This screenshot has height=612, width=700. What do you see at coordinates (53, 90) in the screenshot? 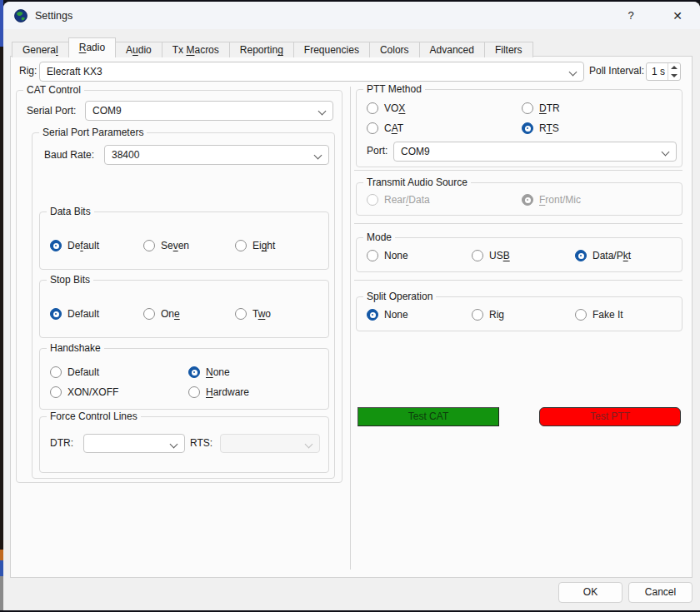
I see `cat-control-title: CAT Control` at bounding box center [53, 90].